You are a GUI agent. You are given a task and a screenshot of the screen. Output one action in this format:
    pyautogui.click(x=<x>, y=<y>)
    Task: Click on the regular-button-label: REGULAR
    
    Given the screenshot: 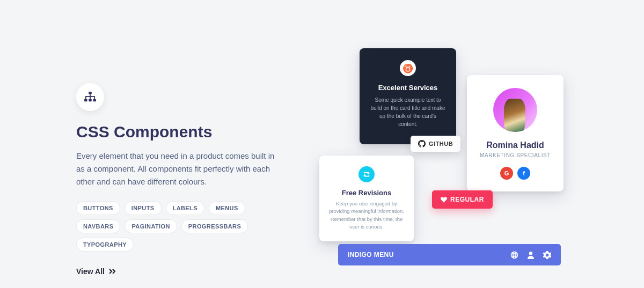 What is the action you would take?
    pyautogui.click(x=467, y=200)
    